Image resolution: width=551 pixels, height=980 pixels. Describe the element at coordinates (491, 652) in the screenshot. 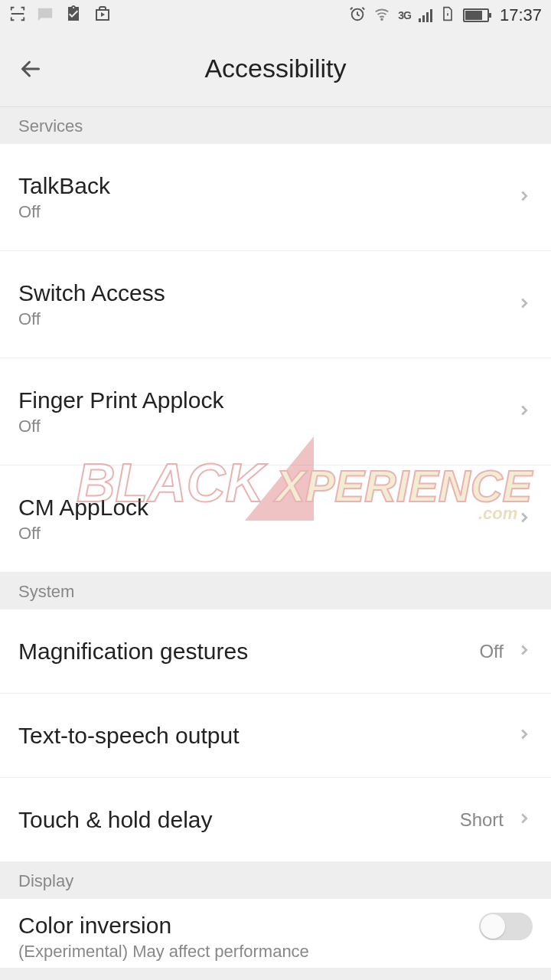

I see `row-value: Off` at that location.